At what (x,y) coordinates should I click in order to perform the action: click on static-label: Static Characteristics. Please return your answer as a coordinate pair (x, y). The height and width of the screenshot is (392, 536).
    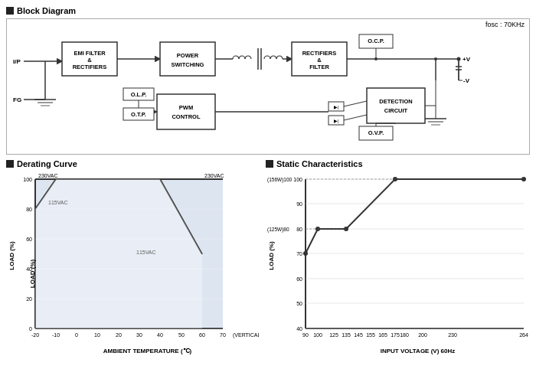
    Looking at the image, I should click on (320, 164).